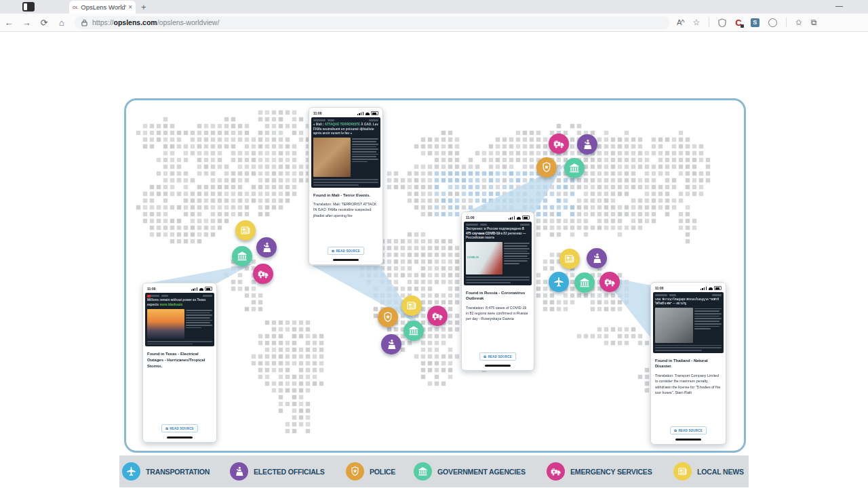 This screenshot has height=488, width=868. I want to click on extension-c-icon: C, so click(738, 23).